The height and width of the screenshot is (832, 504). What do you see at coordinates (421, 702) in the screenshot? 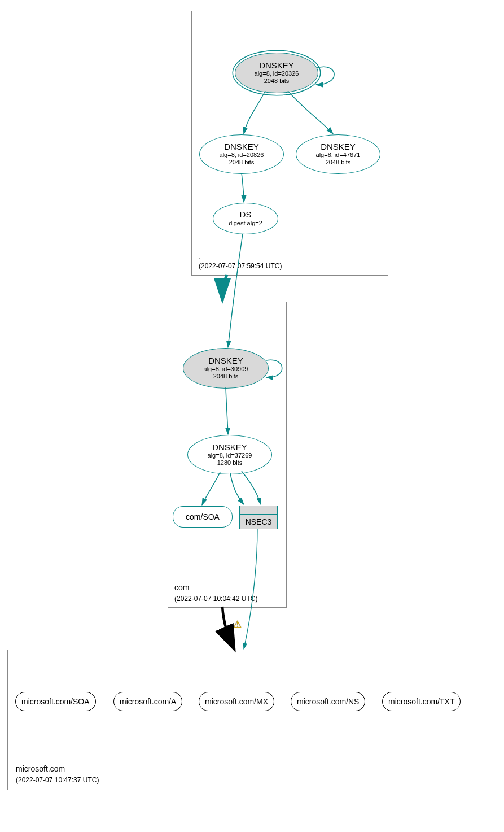
I see `node-label: microsoft.com/TXT` at bounding box center [421, 702].